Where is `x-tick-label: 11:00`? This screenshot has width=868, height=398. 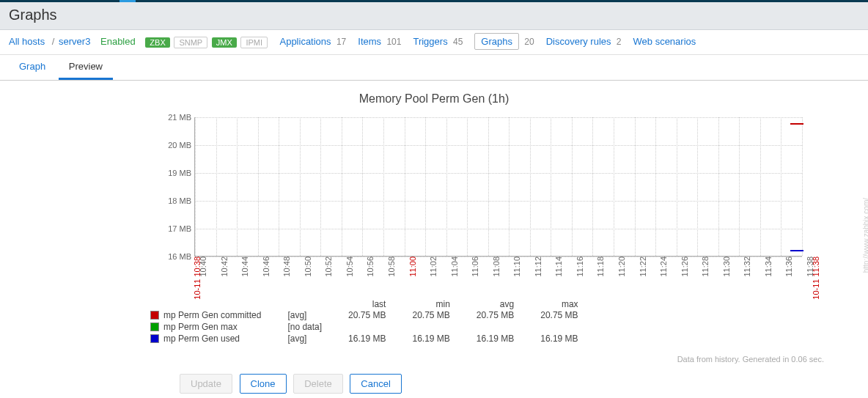 x-tick-label: 11:00 is located at coordinates (413, 267).